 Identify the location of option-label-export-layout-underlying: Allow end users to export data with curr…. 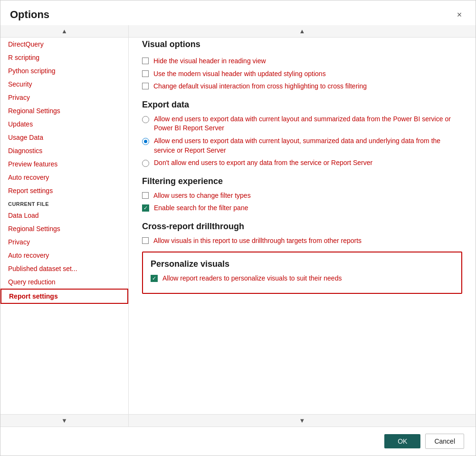
(308, 146).